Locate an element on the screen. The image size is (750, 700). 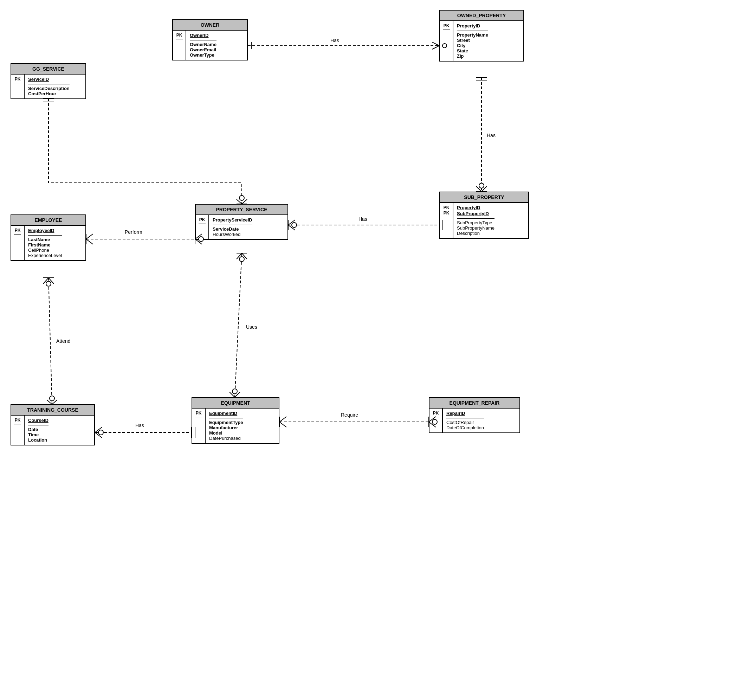
attr-service-date: ServiceDate is located at coordinates (232, 229).